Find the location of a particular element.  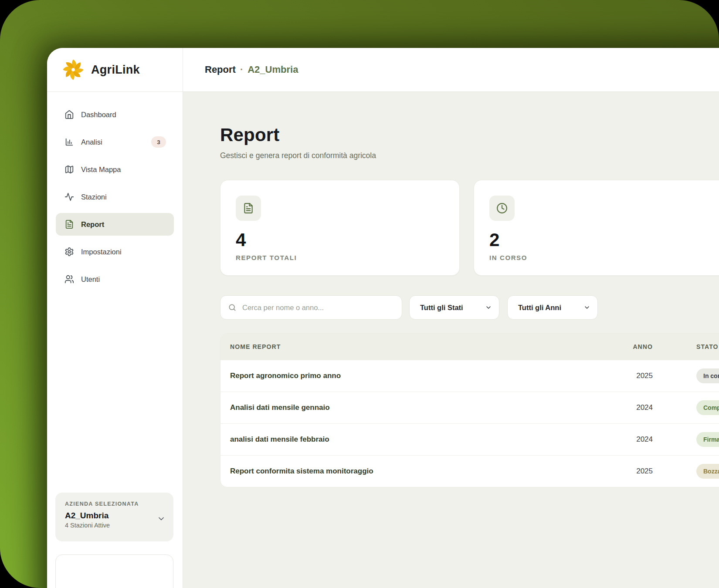

sidebar-item-label: Dashboard is located at coordinates (98, 115).